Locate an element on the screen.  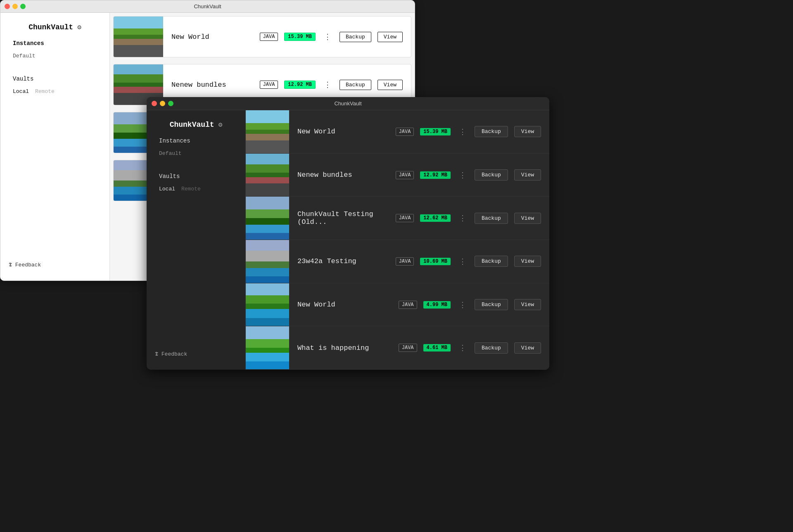
view-button-1-light: View is located at coordinates (390, 85).